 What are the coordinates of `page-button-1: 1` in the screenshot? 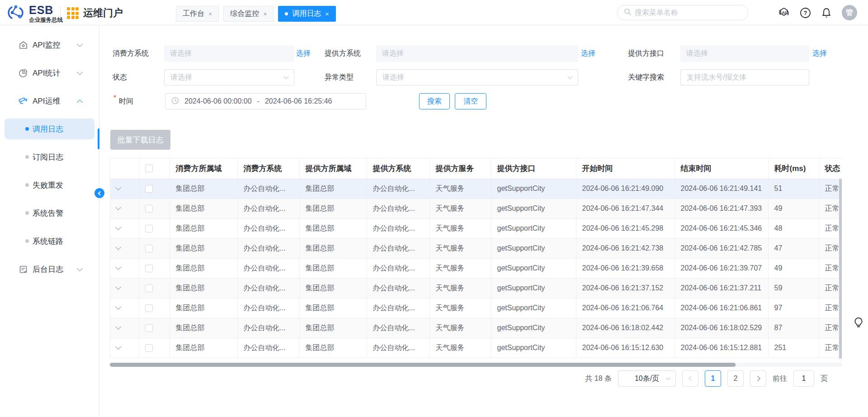 It's located at (713, 379).